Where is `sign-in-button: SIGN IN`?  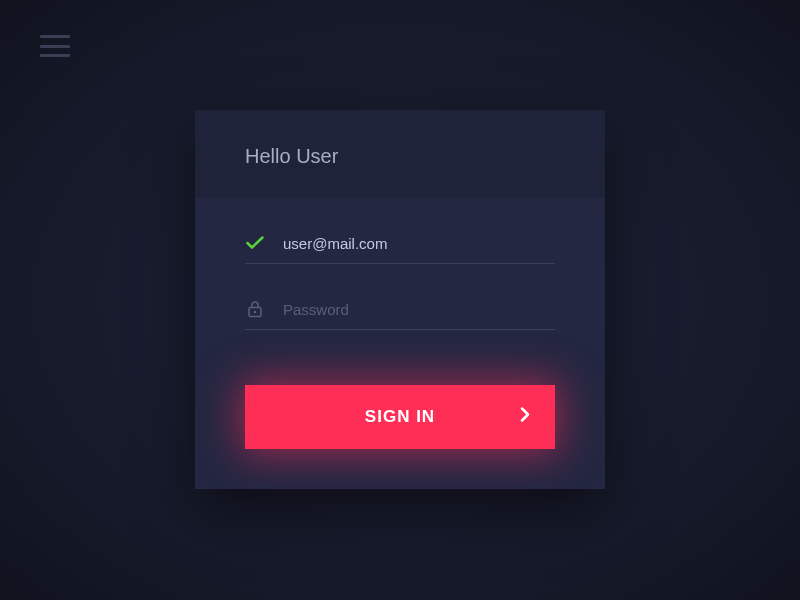 sign-in-button: SIGN IN is located at coordinates (400, 417).